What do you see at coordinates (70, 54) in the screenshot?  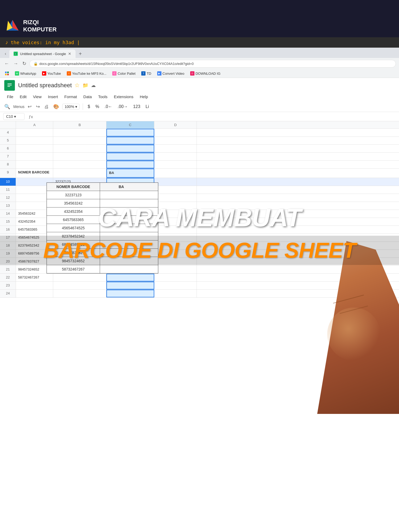 I see `tab-close-button: ✕` at bounding box center [70, 54].